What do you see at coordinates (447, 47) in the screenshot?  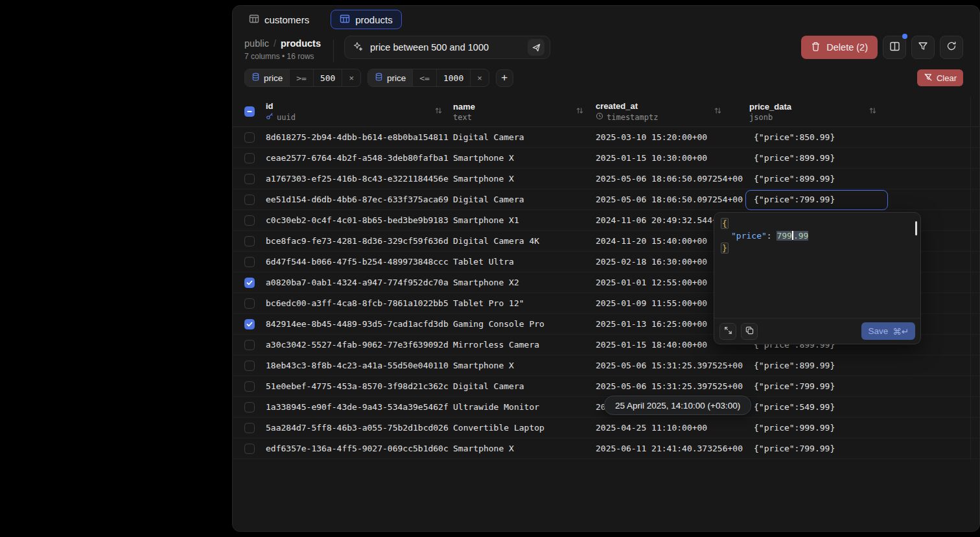 I see `ai-search-input: price between 500 and 1000` at bounding box center [447, 47].